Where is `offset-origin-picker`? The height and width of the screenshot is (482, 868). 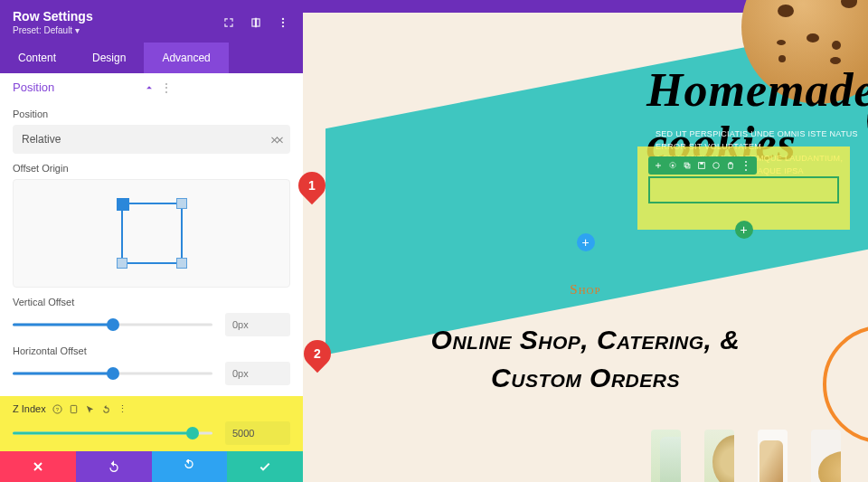 offset-origin-picker is located at coordinates (152, 233).